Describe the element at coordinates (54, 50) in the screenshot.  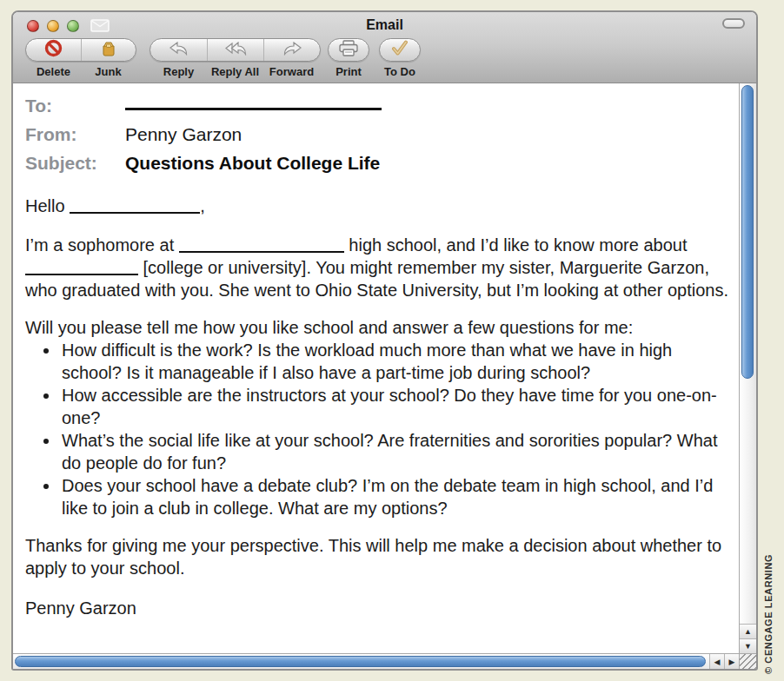
I see `delete-button` at that location.